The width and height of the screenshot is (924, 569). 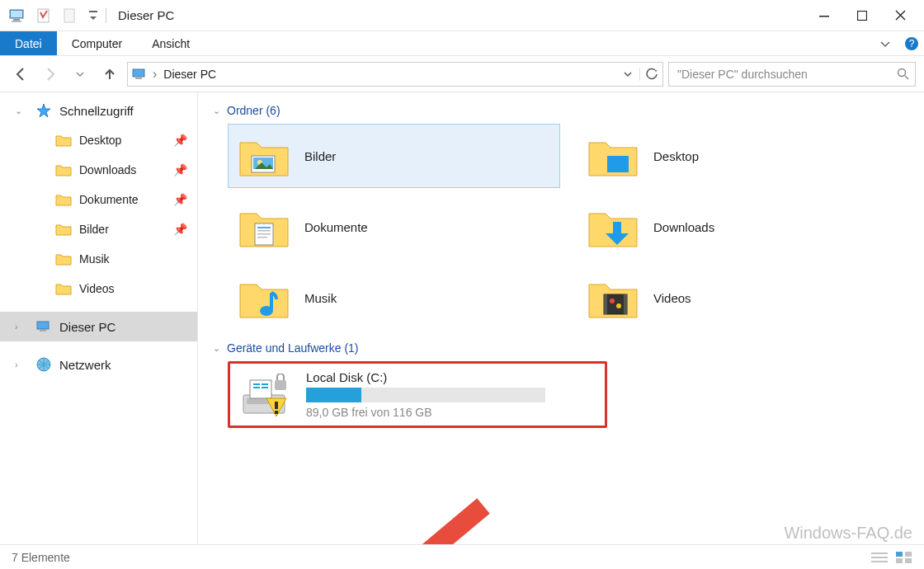 I want to click on sidebar-network: › Netzwerk, so click(x=99, y=364).